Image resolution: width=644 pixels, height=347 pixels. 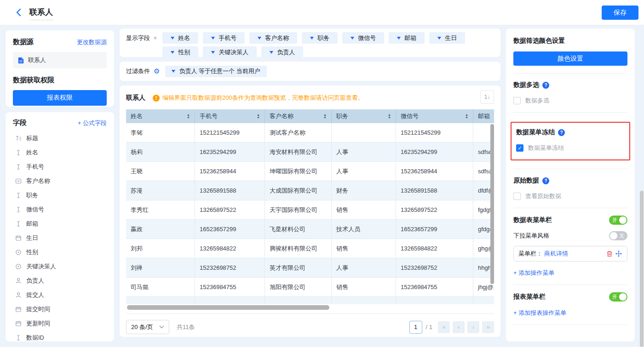 I want to click on change-datasource-link: 更改数据源, so click(x=92, y=42).